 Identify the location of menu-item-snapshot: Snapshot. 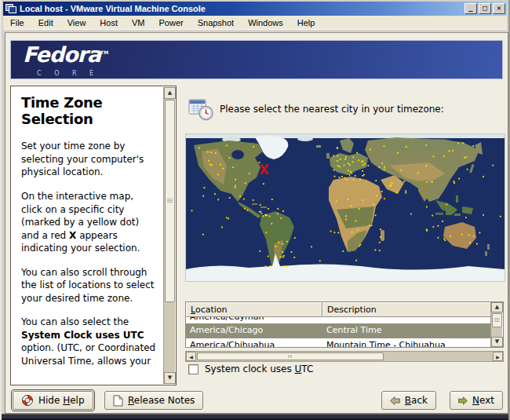
(216, 23).